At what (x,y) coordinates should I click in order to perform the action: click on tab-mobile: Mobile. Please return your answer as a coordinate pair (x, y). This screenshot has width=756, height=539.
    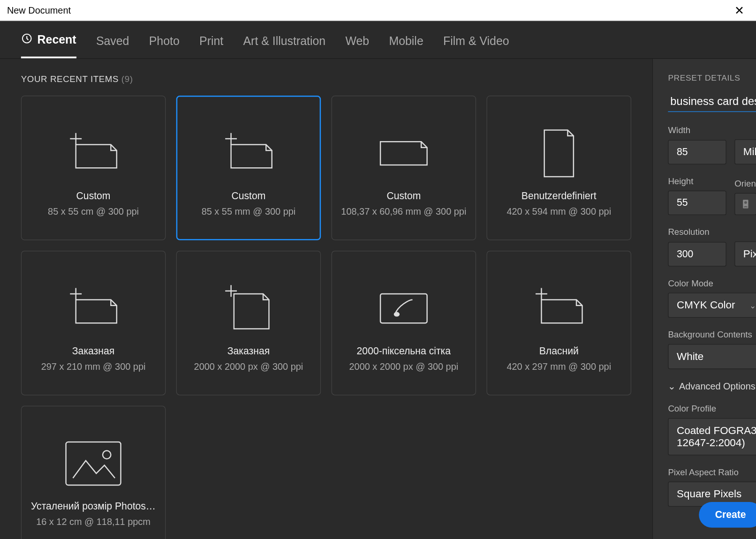
    Looking at the image, I should click on (406, 46).